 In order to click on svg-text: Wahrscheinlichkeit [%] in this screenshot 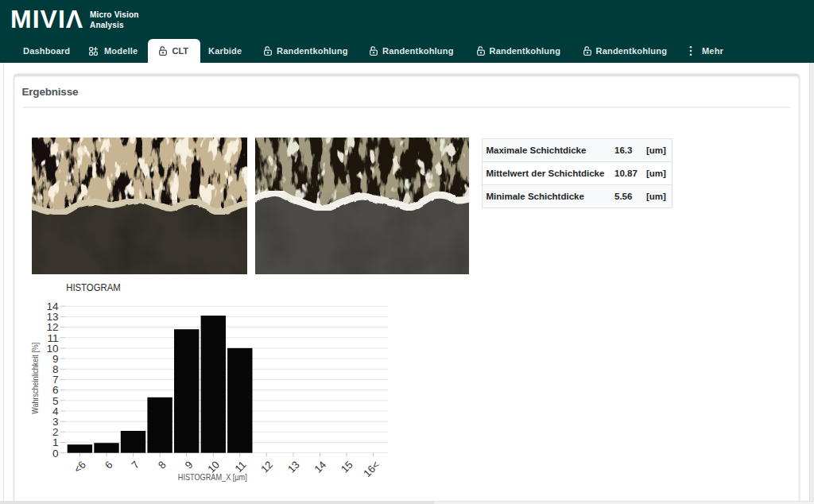, I will do `click(35, 378)`.